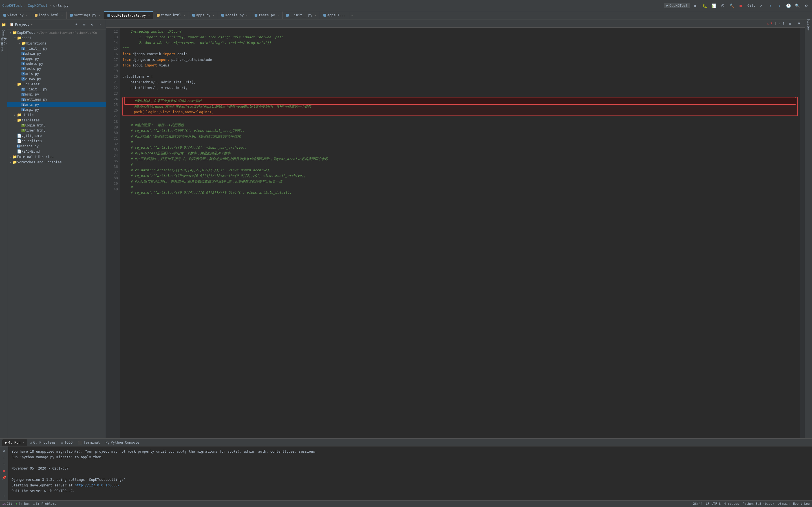 This screenshot has height=507, width=812. I want to click on tree-item-static: ▸📁static, so click(56, 115).